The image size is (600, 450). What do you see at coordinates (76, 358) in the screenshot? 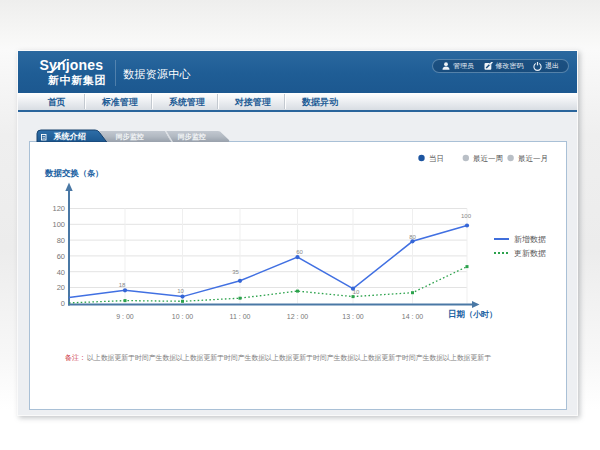
I see `svg-text: 备注：` at bounding box center [76, 358].